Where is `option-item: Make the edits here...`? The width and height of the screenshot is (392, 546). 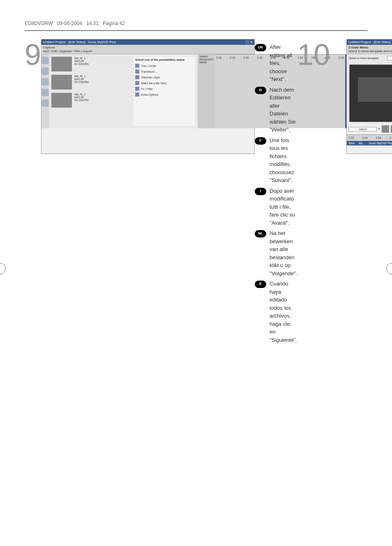 option-item: Make the edits here... is located at coordinates (164, 83).